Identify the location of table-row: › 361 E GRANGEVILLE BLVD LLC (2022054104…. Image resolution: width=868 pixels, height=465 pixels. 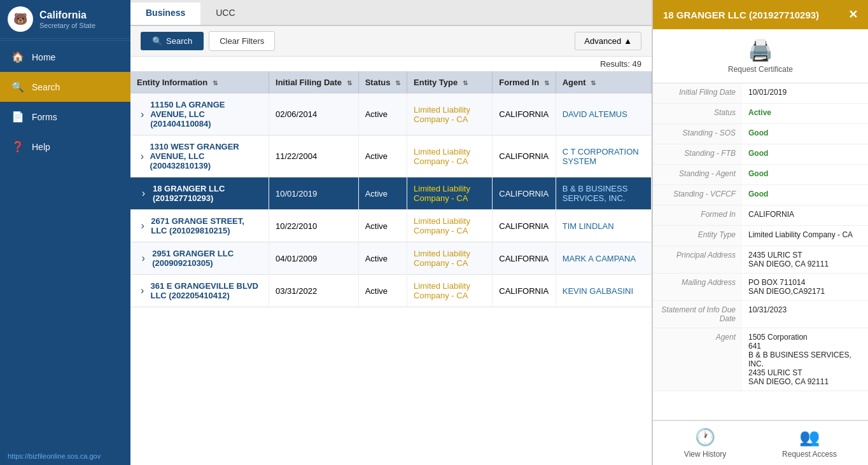
(391, 291).